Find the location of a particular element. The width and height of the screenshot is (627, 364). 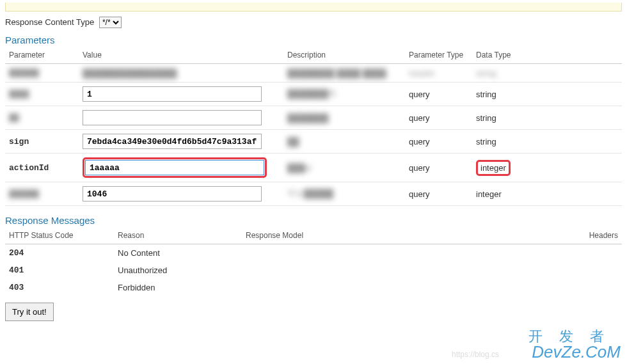

data-type-cell: integer is located at coordinates (547, 168).